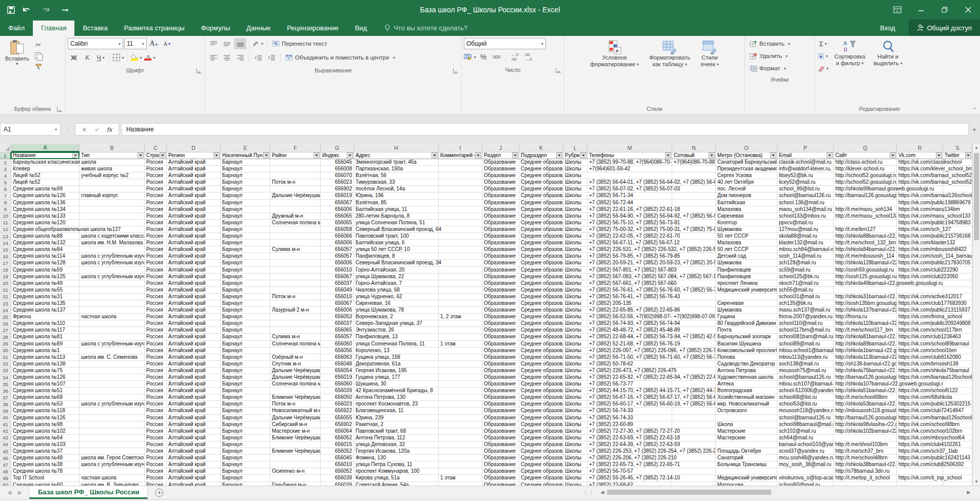 This screenshot has height=501, width=980. What do you see at coordinates (806, 330) in the screenshot?
I see `cell-P27: school117brn@mail.ru` at bounding box center [806, 330].